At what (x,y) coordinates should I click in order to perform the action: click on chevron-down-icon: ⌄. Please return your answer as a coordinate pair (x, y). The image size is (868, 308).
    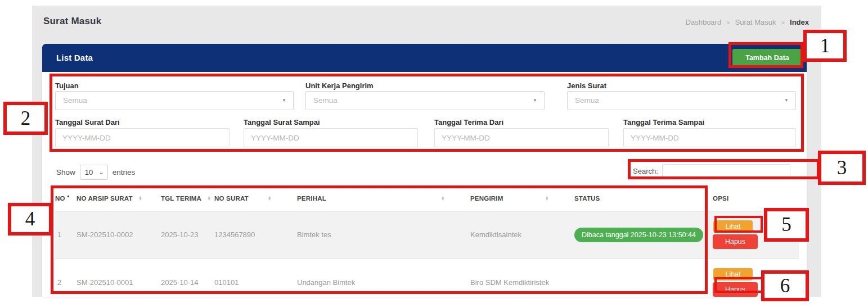
    Looking at the image, I should click on (101, 172).